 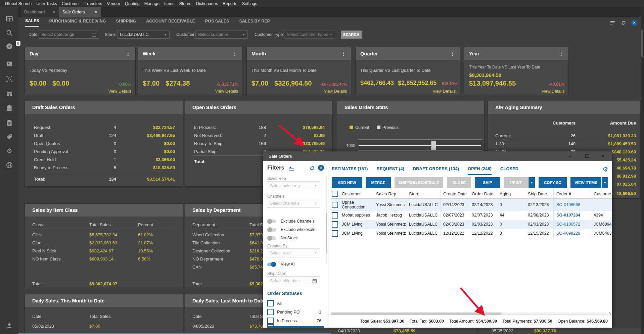 I want to click on minimize-button: –, so click(x=570, y=156).